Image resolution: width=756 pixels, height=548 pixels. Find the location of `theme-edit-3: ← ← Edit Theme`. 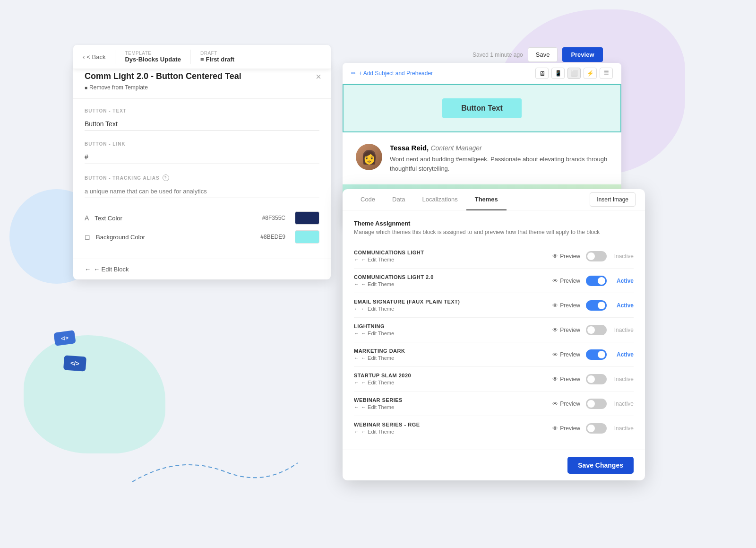

theme-edit-3: ← ← Edit Theme is located at coordinates (453, 333).